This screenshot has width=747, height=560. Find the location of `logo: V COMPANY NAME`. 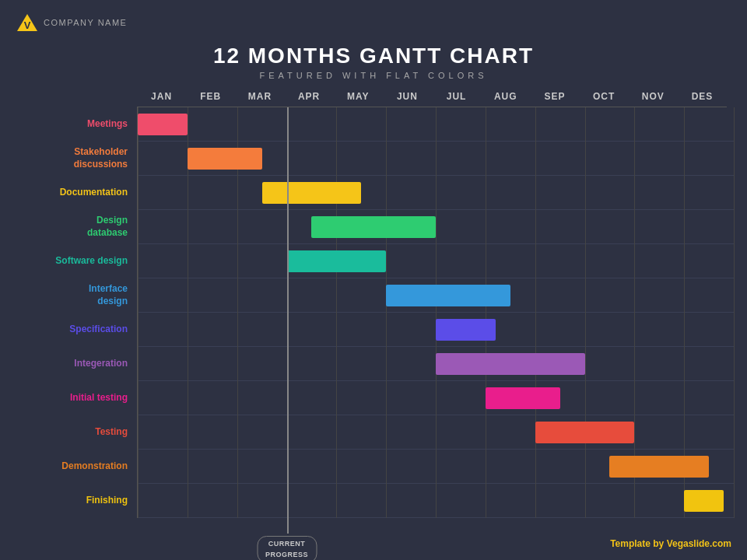

logo: V COMPANY NAME is located at coordinates (72, 23).